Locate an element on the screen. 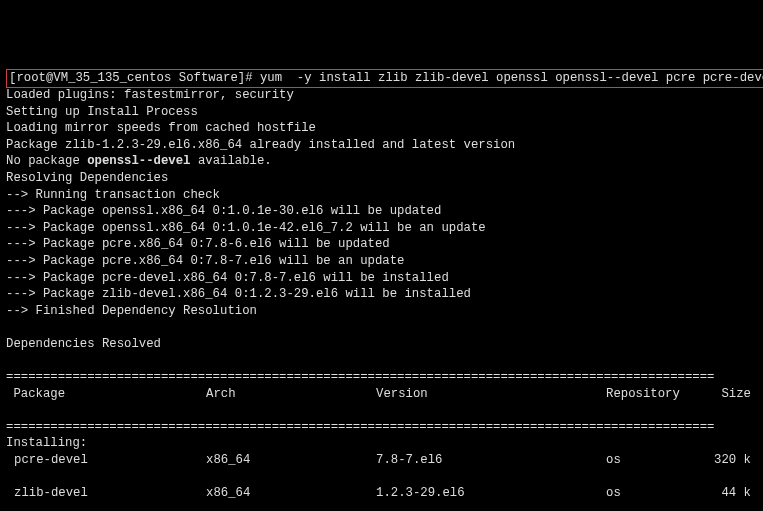 The height and width of the screenshot is (511, 763). dep-line: ---> Package openssl.x86_64 0:1.0.1e-30.… is located at coordinates (224, 211).